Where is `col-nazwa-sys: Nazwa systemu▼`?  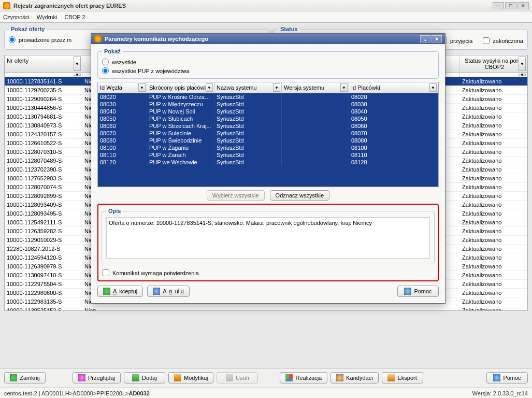
col-nazwa-sys: Nazwa systemu▼ is located at coordinates (248, 88).